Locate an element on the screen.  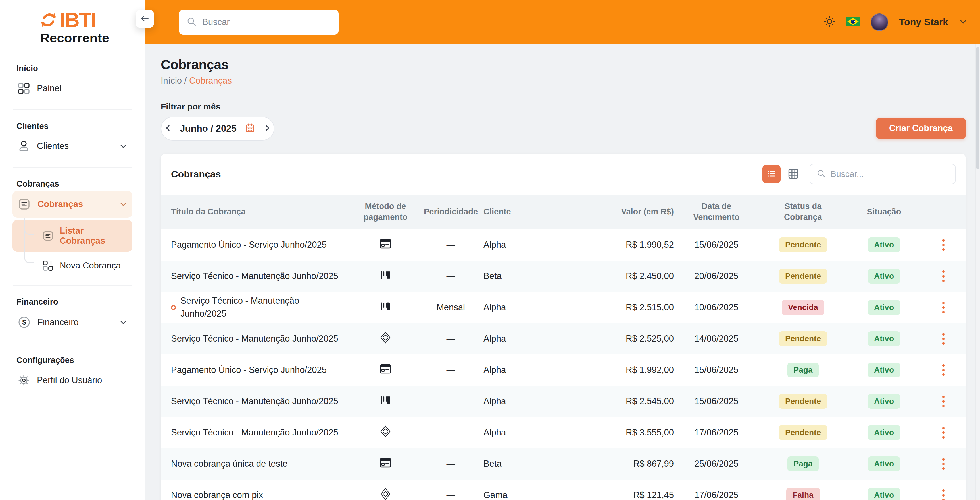
create-billing-button: Criar Cobrança is located at coordinates (921, 128).